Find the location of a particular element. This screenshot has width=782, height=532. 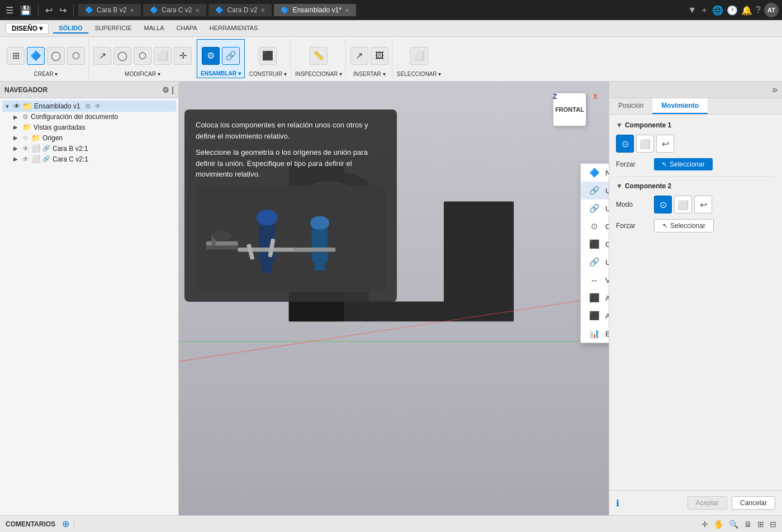

compass-cube: FRONTAL is located at coordinates (570, 110).